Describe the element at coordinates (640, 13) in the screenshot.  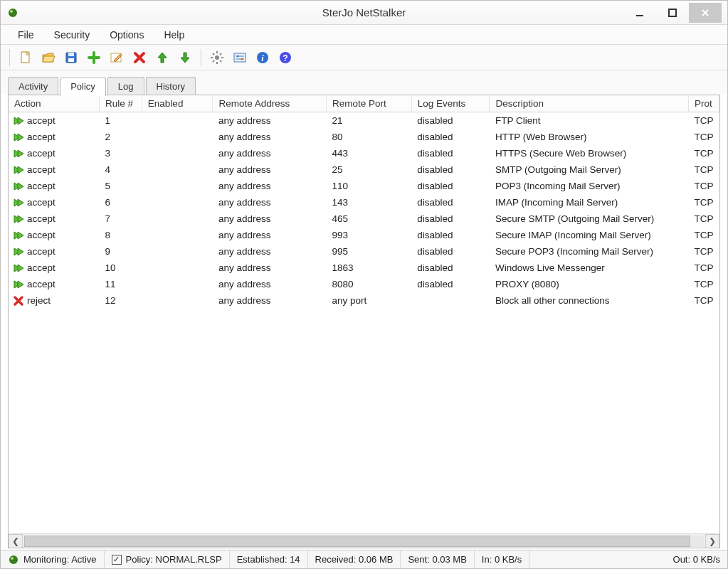
I see `minimize-button` at that location.